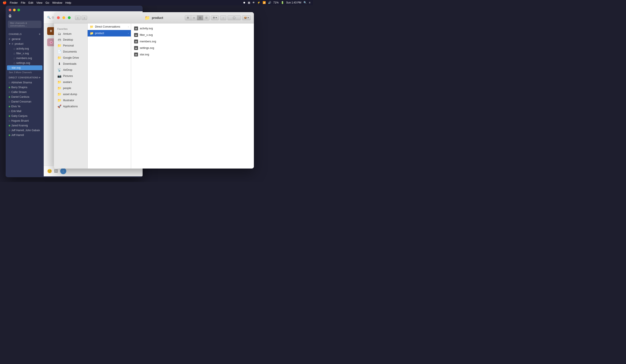 The width and height of the screenshot is (626, 364). What do you see at coordinates (25, 82) in the screenshot?
I see `sidebar-item-abhishek: Abhishek Sharma` at bounding box center [25, 82].